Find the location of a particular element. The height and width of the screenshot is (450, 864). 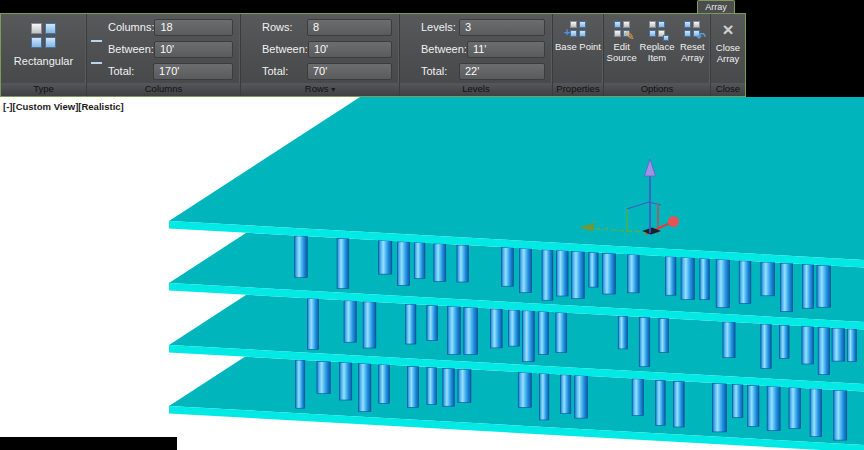

panel-type: Rectangular Type is located at coordinates (44, 55).